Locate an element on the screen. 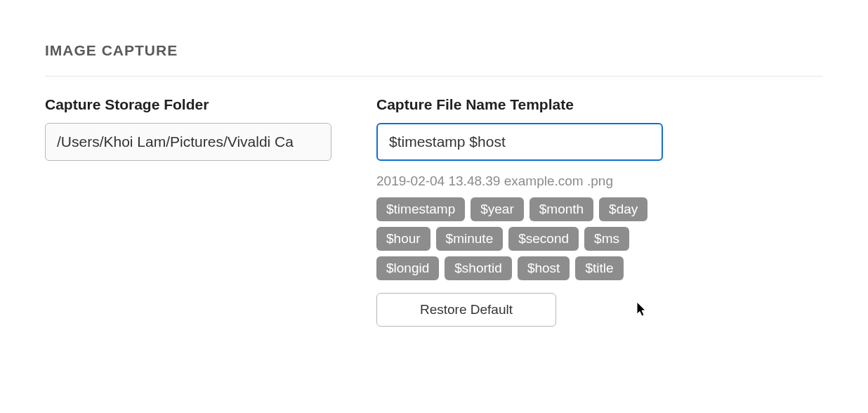 The height and width of the screenshot is (413, 868). chip-second: $second is located at coordinates (544, 239).